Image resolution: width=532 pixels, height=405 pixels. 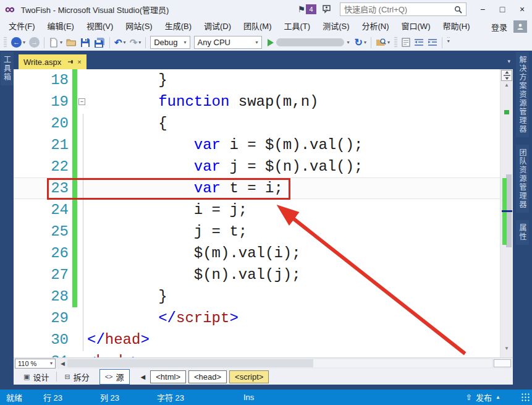 What do you see at coordinates (77, 377) in the screenshot?
I see `split-view-button: ⊟拆分` at bounding box center [77, 377].